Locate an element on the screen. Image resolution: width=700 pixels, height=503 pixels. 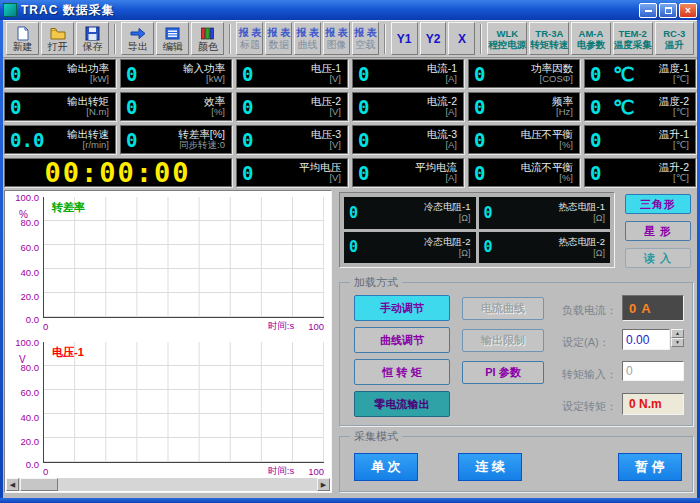
spinner-down-icon: ▼ is located at coordinates (678, 342).